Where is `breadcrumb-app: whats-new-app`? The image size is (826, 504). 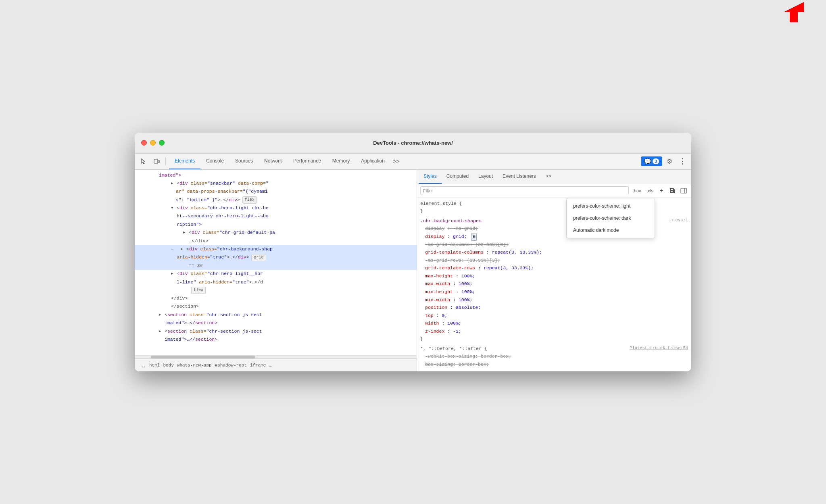
breadcrumb-app: whats-new-app is located at coordinates (194, 365).